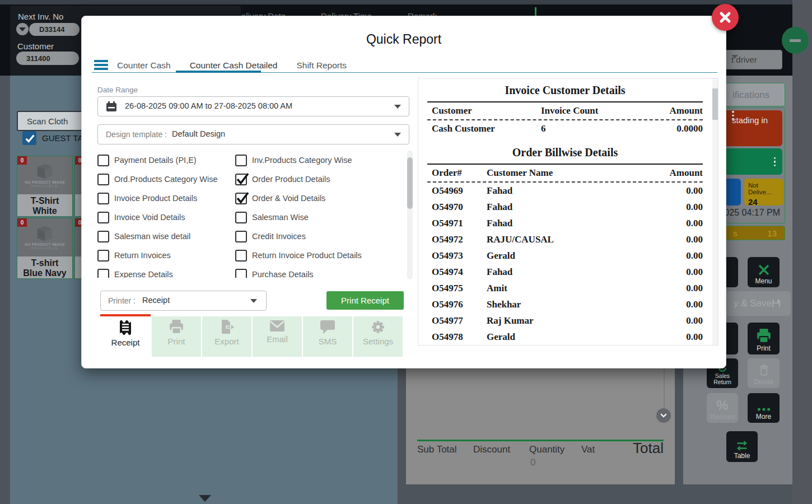  I want to click on option-label: Order Product Details, so click(291, 179).